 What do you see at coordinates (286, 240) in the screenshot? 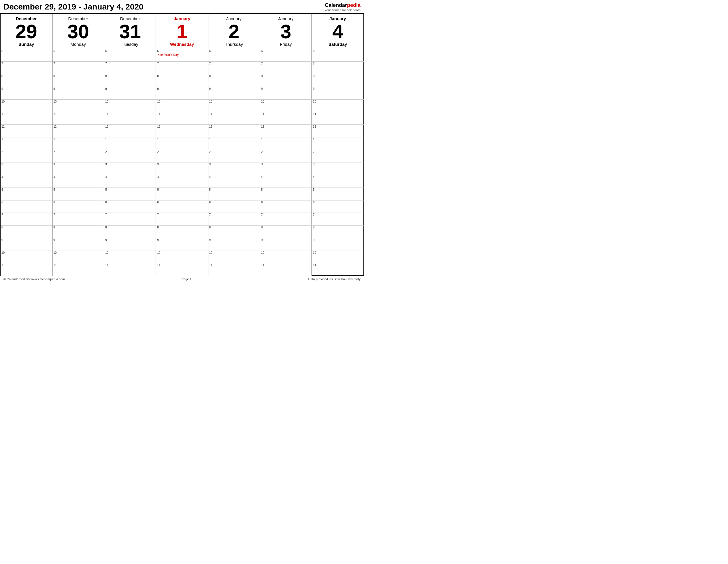
I see `time-label-jan03-slot15: 9` at bounding box center [286, 240].